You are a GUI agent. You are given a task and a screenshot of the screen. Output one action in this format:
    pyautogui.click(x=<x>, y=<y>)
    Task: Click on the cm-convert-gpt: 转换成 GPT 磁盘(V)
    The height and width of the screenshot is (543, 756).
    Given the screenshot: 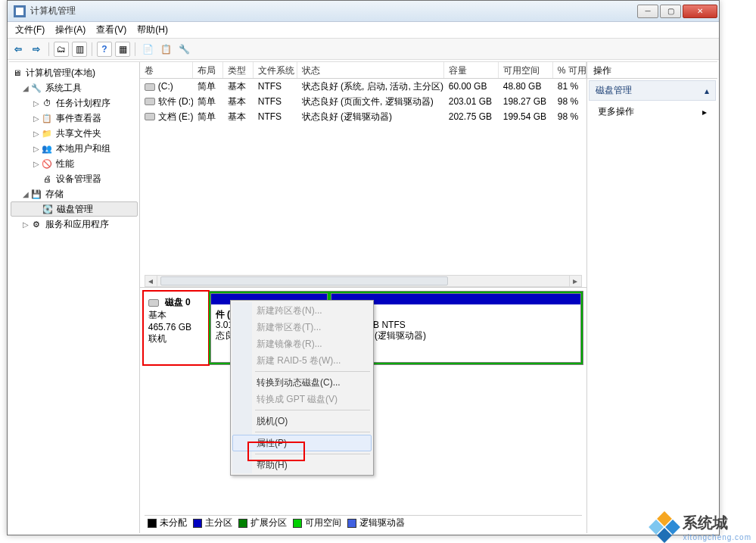 What is the action you would take?
    pyautogui.click(x=302, y=399)
    